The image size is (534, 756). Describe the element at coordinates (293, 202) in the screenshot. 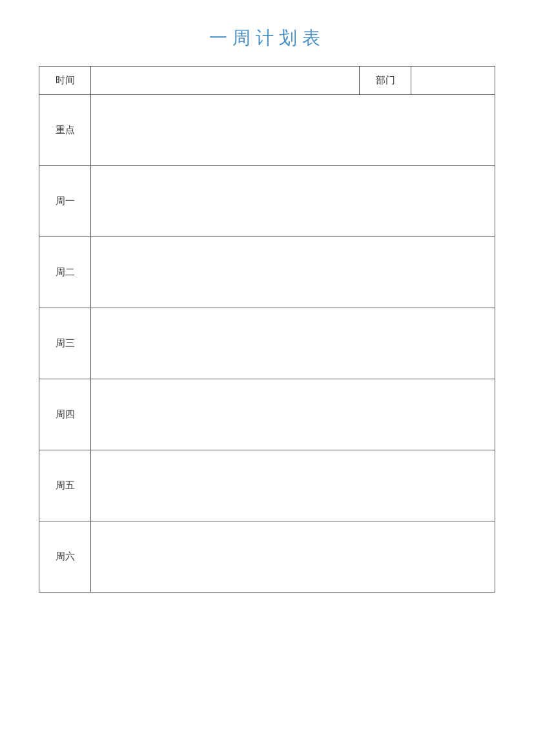

I see `row-content-monday` at that location.